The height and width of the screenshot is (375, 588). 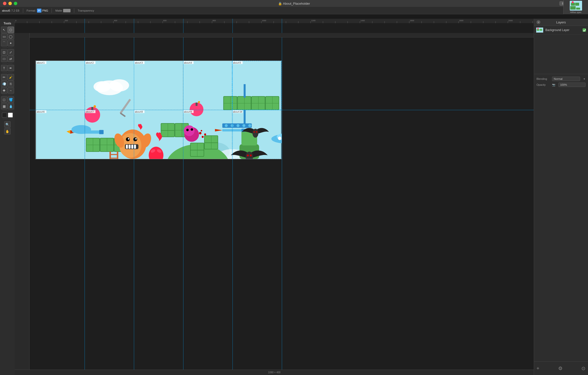 What do you see at coordinates (10, 3) in the screenshot?
I see `minimize-button` at bounding box center [10, 3].